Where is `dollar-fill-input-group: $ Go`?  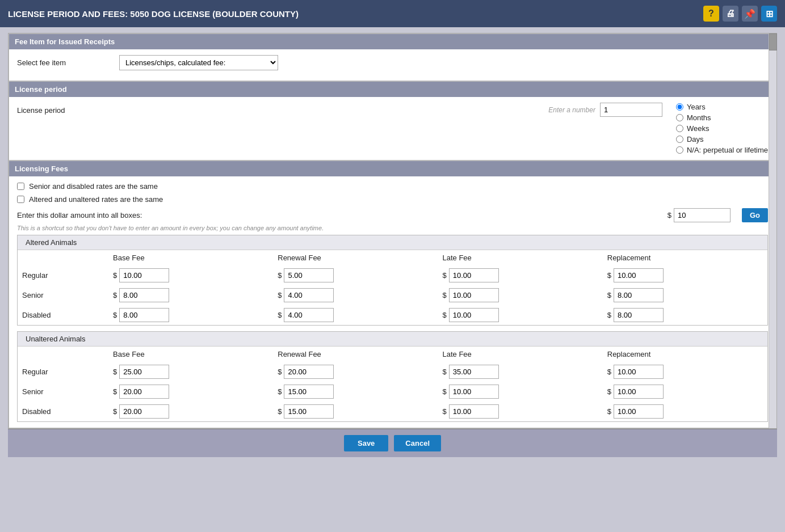 dollar-fill-input-group: $ Go is located at coordinates (717, 216).